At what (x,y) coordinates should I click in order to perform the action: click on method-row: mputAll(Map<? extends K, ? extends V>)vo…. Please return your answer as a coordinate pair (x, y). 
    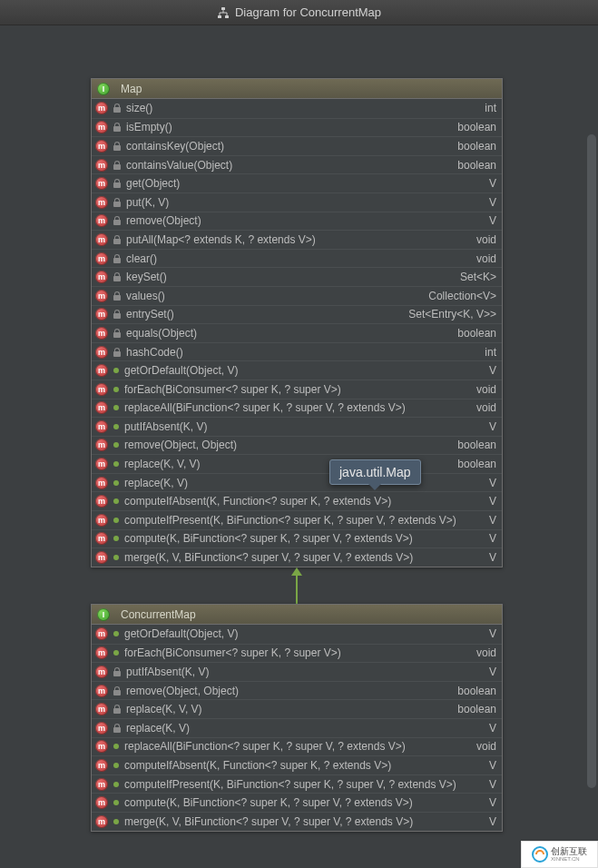
    Looking at the image, I should click on (297, 240).